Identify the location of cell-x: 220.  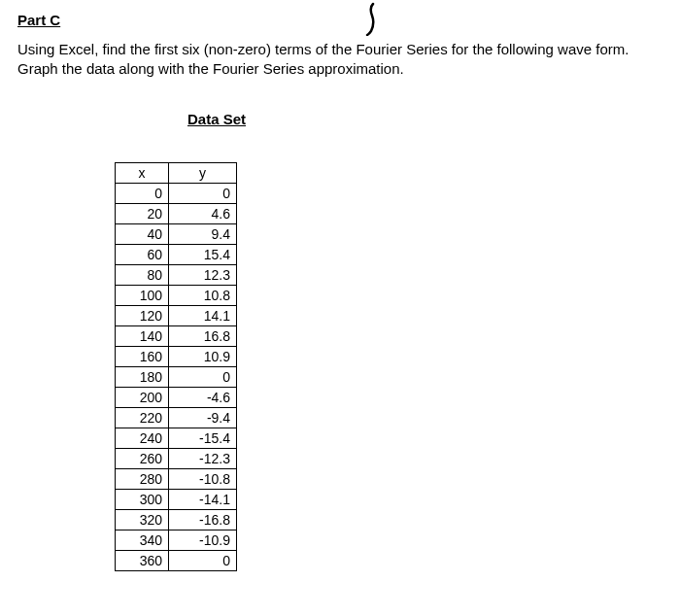
(142, 418).